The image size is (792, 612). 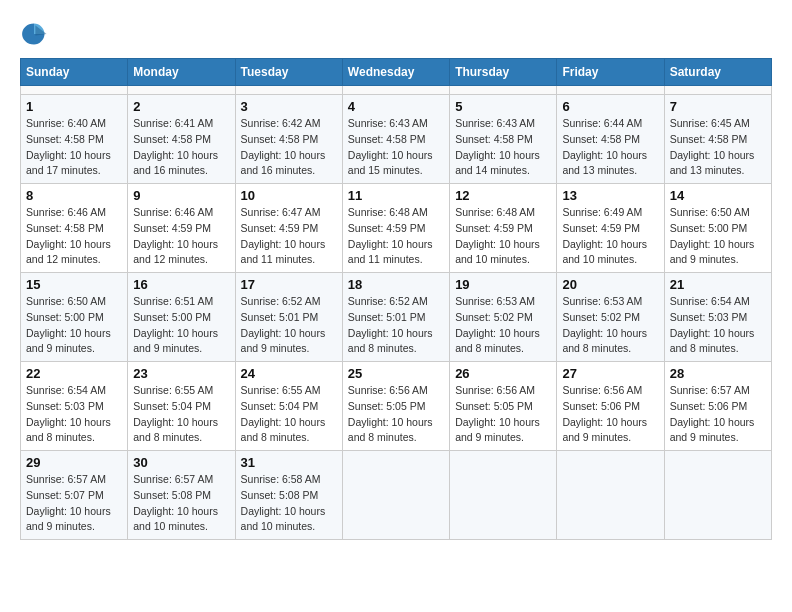 I want to click on calendar-week-row: 8Sunrise: 6:46 AMSunset: 4:58 PMDaylight…, so click(x=396, y=228).